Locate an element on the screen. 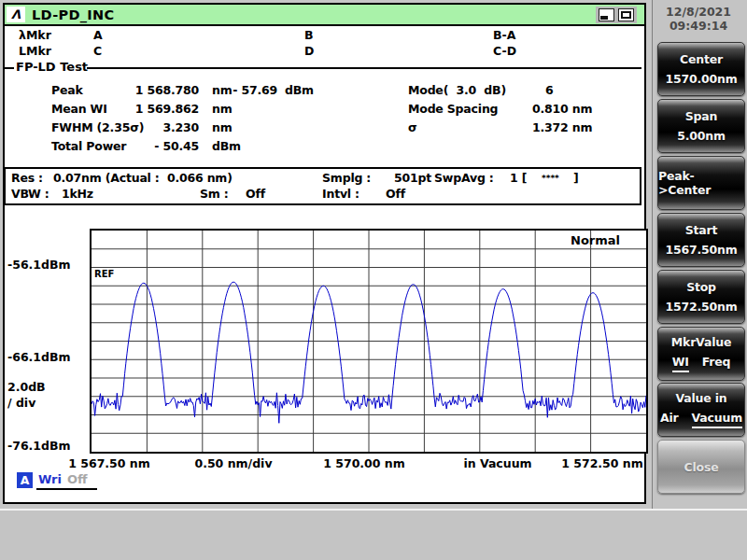 The height and width of the screenshot is (560, 747). ref-level-label: REF is located at coordinates (105, 274).